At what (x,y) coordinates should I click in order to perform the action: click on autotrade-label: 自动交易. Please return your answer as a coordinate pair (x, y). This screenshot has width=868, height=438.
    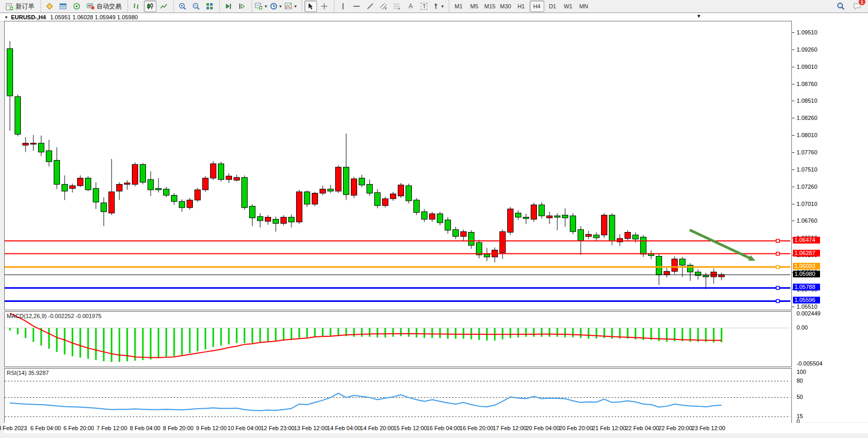
    Looking at the image, I should click on (109, 6).